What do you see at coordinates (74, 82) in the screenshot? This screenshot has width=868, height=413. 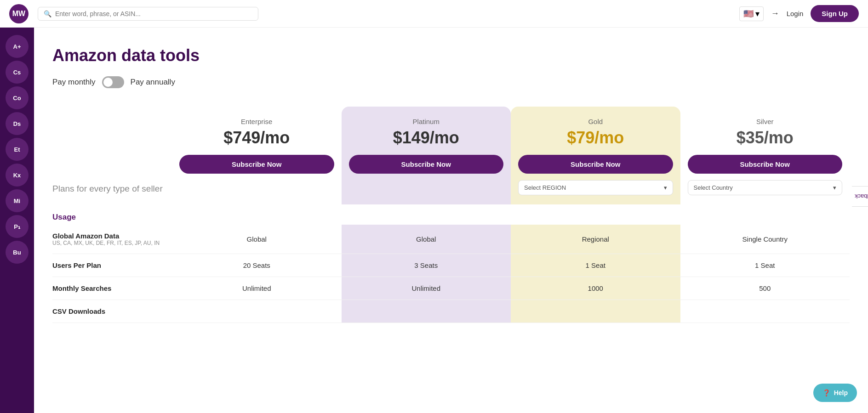 I see `pay-monthly-label: Pay monthly` at bounding box center [74, 82].